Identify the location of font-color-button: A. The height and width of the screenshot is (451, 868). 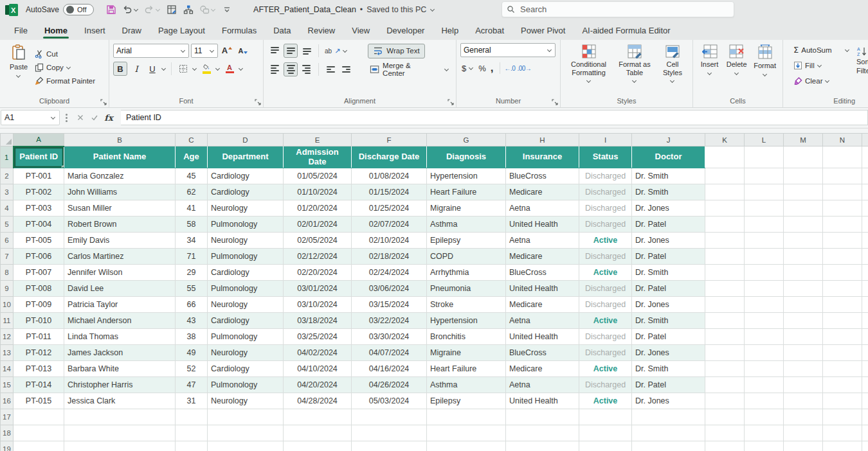
(230, 69).